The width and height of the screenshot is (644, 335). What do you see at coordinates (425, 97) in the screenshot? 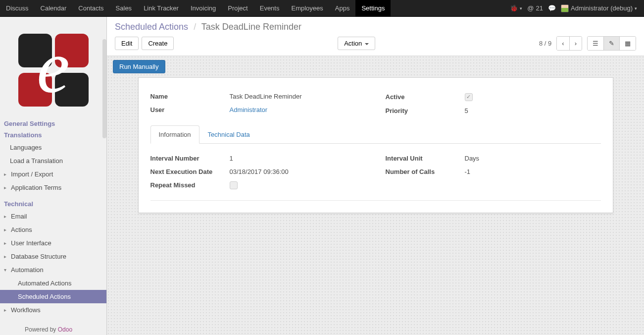
I see `label-active: Active` at bounding box center [425, 97].